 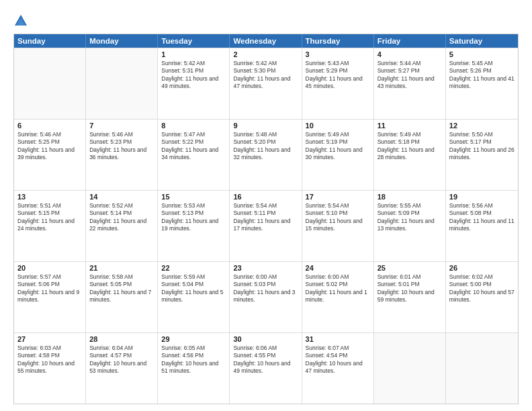 I want to click on calendar-day-27: 27Sunrise: 6:03 AM Sunset: 4:58 PM Dayli…, so click(x=50, y=368).